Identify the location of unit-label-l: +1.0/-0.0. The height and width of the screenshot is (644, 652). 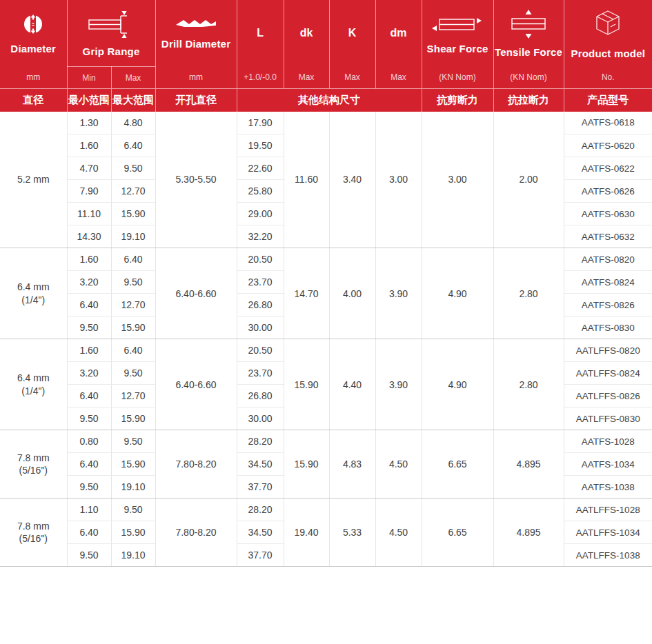
(260, 78).